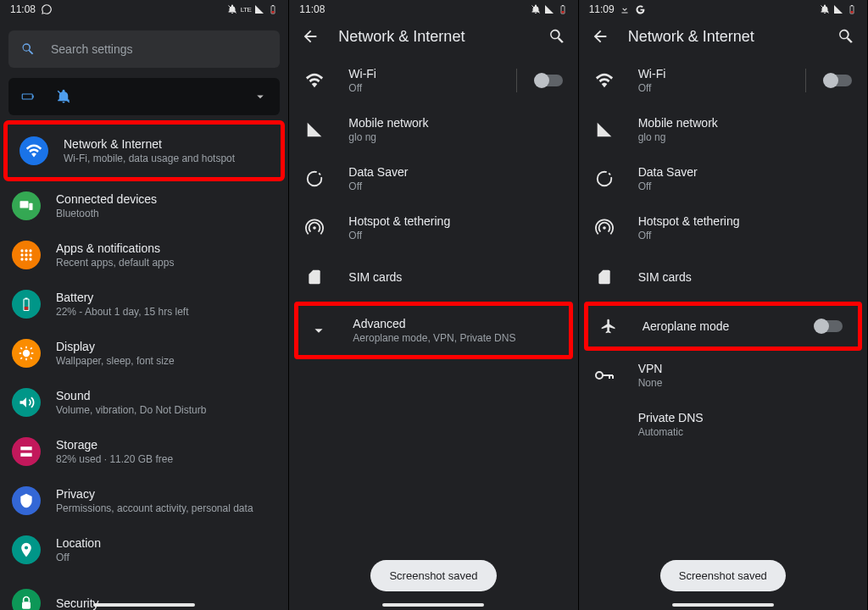 Image resolution: width=868 pixels, height=610 pixels. What do you see at coordinates (604, 375) in the screenshot?
I see `vpn-icon` at bounding box center [604, 375].